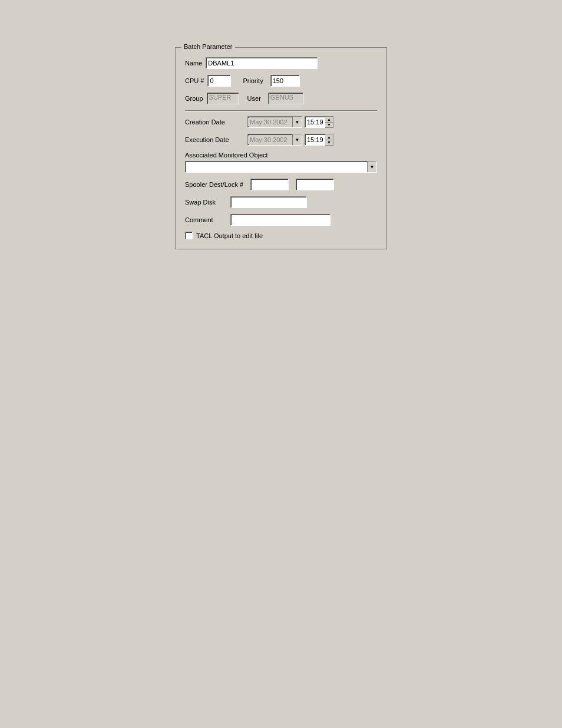 The image size is (562, 728). I want to click on creation-date-label: Creation Date, so click(214, 122).